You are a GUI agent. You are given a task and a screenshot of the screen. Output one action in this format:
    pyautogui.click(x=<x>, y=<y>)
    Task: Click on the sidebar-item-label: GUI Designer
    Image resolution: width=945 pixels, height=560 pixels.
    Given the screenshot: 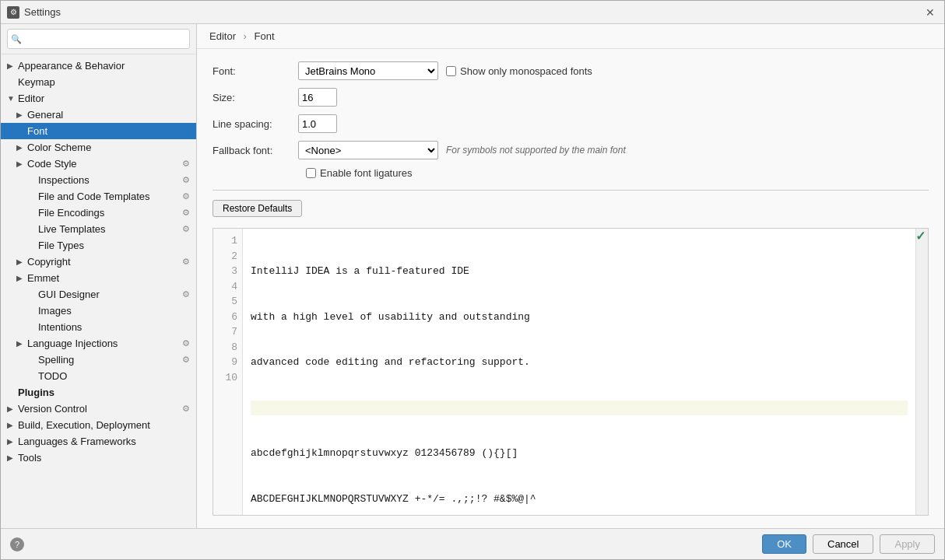 What is the action you would take?
    pyautogui.click(x=111, y=294)
    